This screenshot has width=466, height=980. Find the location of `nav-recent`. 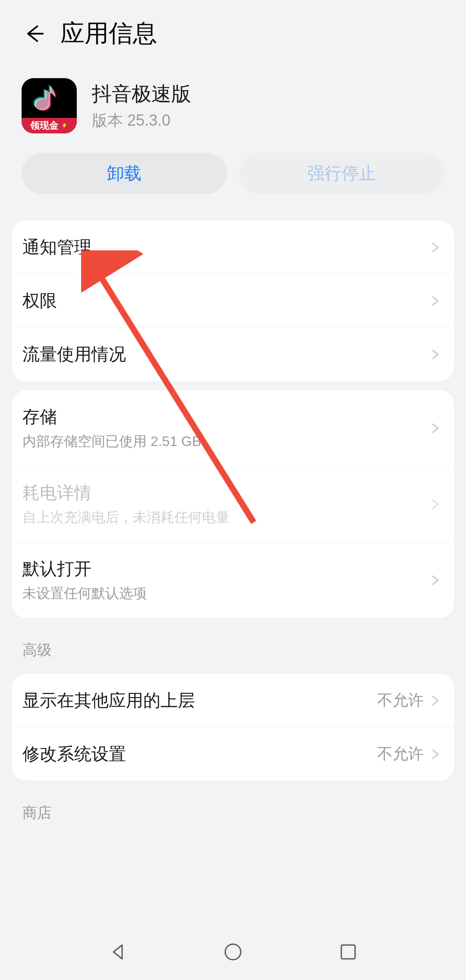

nav-recent is located at coordinates (348, 952).